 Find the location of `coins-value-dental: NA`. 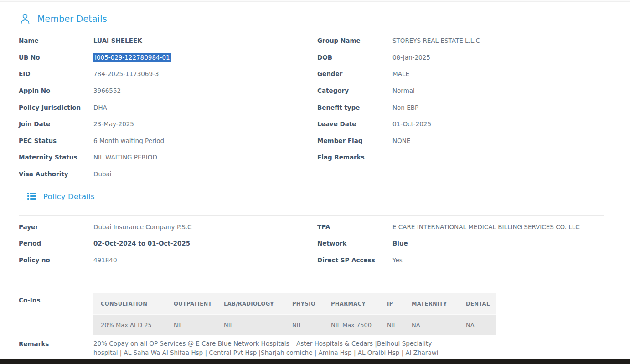

coins-value-dental: NA is located at coordinates (477, 325).